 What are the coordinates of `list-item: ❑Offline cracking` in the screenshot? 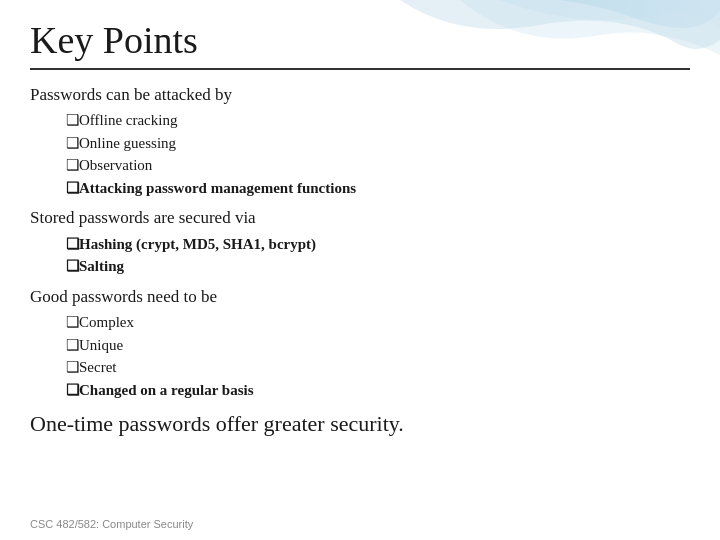 It's located at (360, 120).